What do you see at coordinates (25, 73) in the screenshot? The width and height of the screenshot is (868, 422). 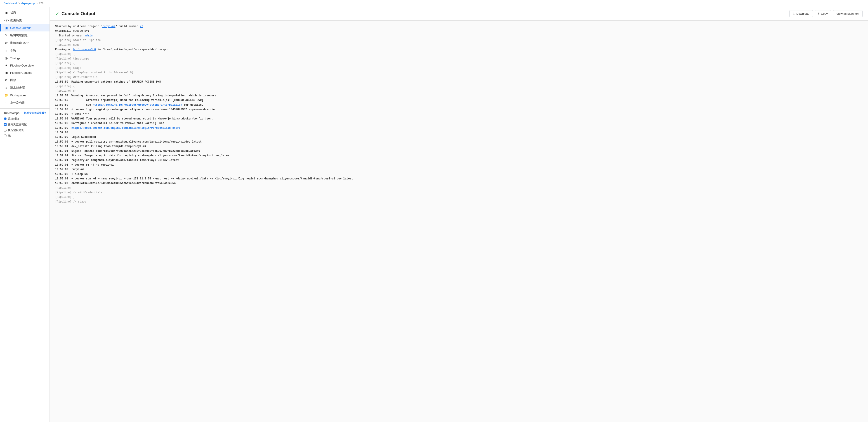 I see `sidebar-item-pipeline-console: ▣ Pipeline Console` at bounding box center [25, 73].